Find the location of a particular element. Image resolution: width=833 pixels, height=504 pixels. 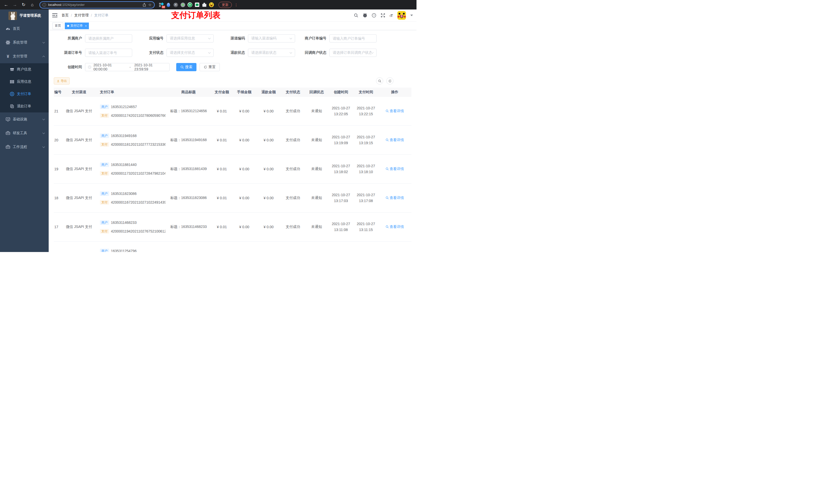

sidebar-toggle-icon is located at coordinates (55, 16).